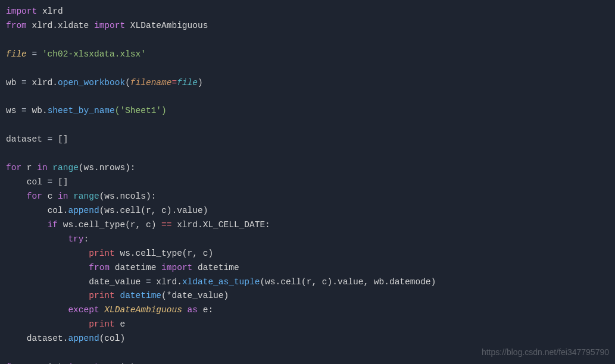 The image size is (615, 364). What do you see at coordinates (92, 83) in the screenshot?
I see `function-call: open_workbook` at bounding box center [92, 83].